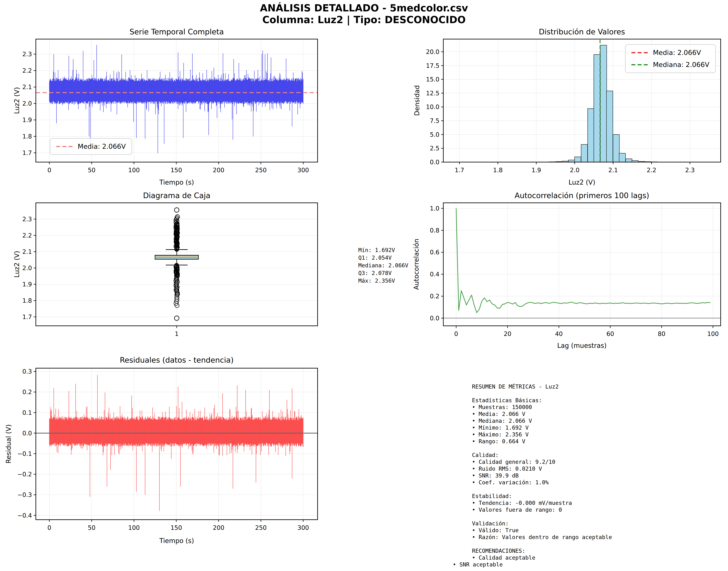 The width and height of the screenshot is (728, 571). What do you see at coordinates (435, 274) in the screenshot?
I see `y-tick-label: 0.4` at bounding box center [435, 274].